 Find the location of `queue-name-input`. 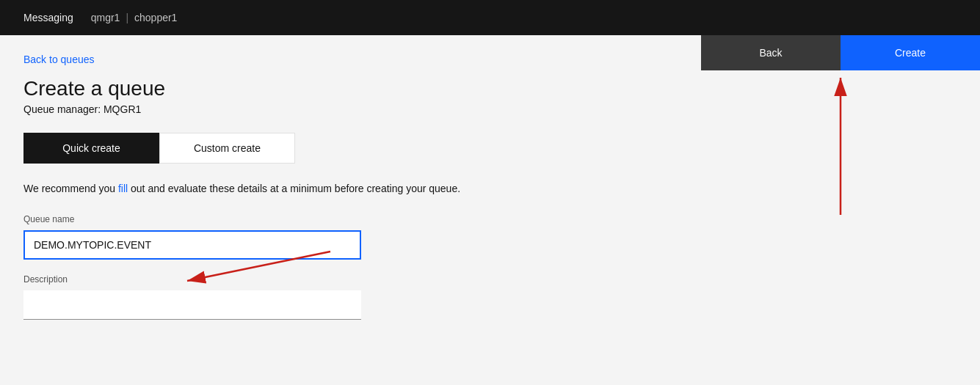

queue-name-input is located at coordinates (192, 245).